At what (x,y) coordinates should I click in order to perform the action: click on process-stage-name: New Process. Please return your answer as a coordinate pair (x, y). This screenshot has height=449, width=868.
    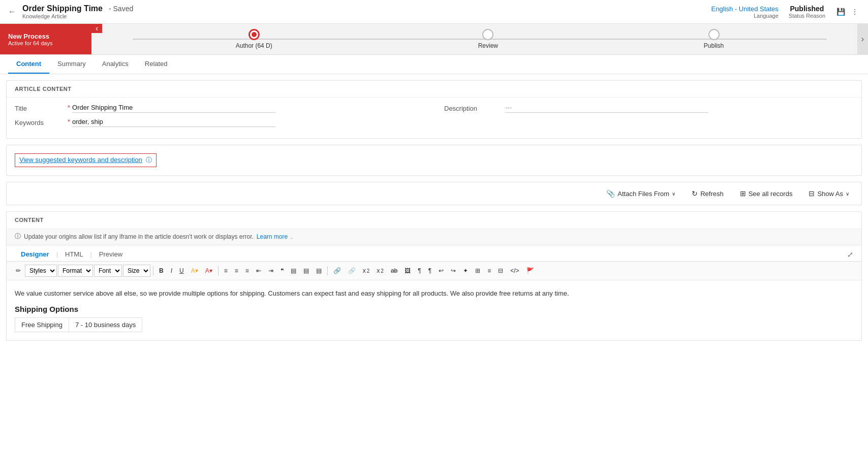
    Looking at the image, I should click on (46, 37).